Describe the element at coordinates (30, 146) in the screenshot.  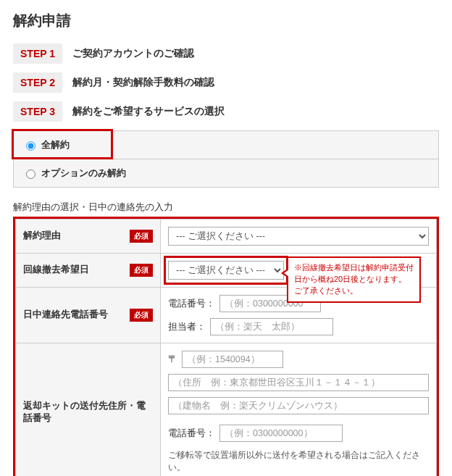
I see `radio-full-cancel` at that location.